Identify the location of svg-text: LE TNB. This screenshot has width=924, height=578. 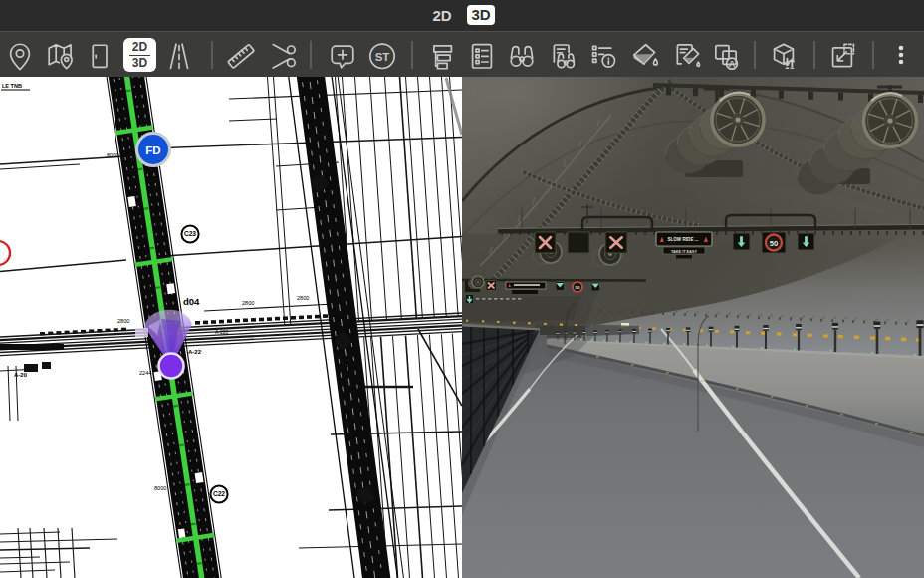
(12, 86).